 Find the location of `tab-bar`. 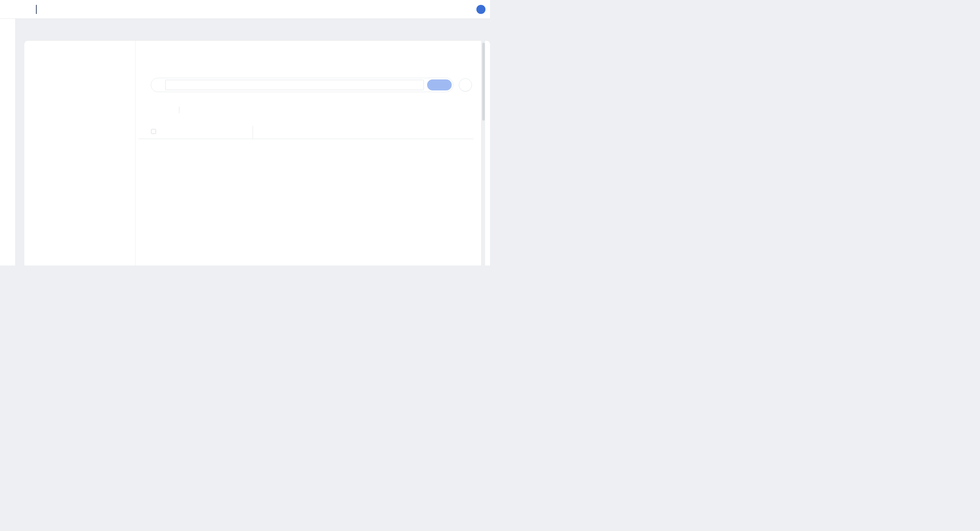

tab-bar is located at coordinates (253, 30).